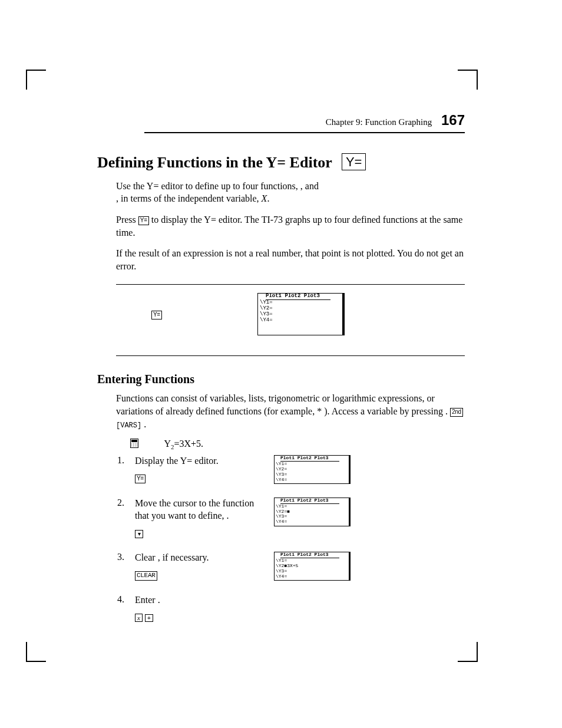 The height and width of the screenshot is (728, 562). I want to click on y-equals-keycap-step1: Y=, so click(140, 479).